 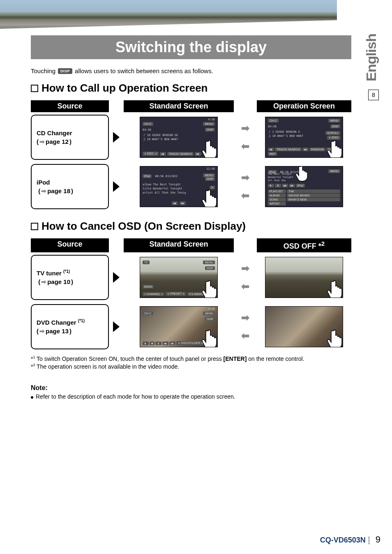 I want to click on random-button: RANDOM, so click(x=317, y=150).